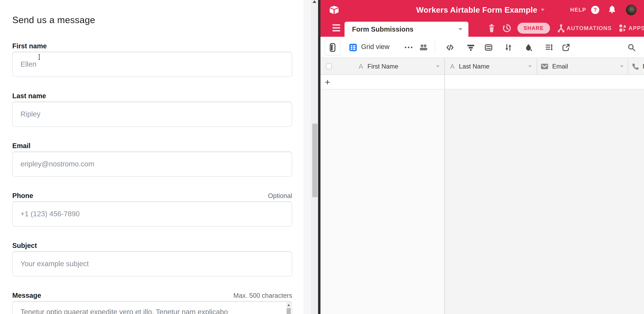  Describe the element at coordinates (152, 159) in the screenshot. I see `field-group-email: Email` at that location.